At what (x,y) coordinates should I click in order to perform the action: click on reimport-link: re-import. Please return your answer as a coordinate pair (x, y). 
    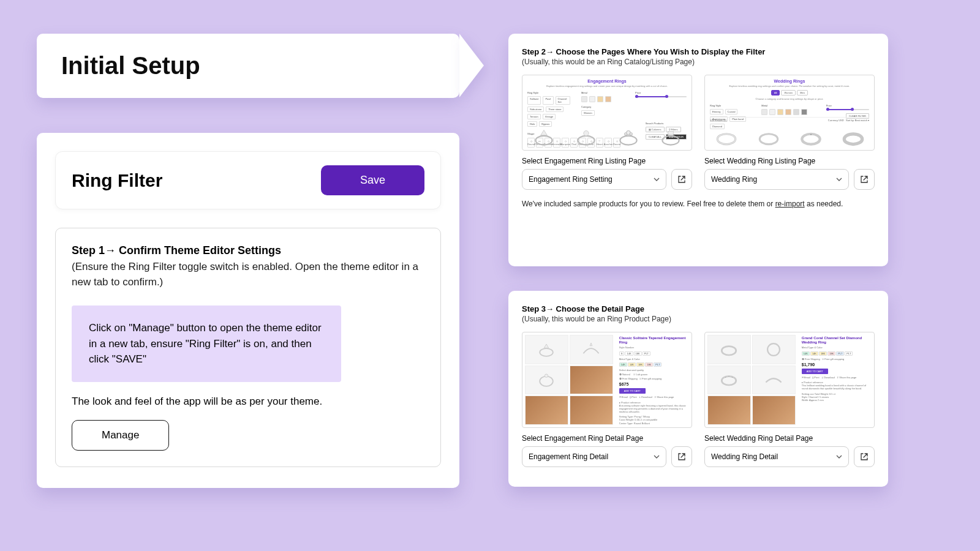
    Looking at the image, I should click on (790, 204).